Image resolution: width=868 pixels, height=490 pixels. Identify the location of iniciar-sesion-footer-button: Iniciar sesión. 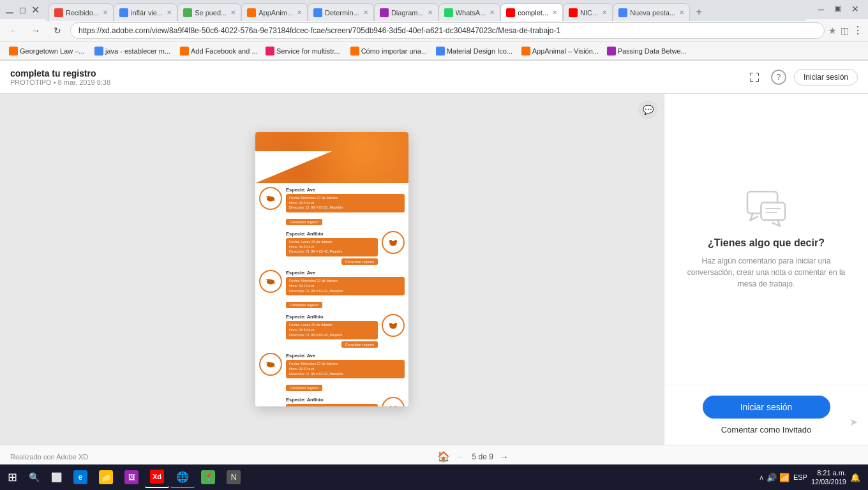
(767, 407).